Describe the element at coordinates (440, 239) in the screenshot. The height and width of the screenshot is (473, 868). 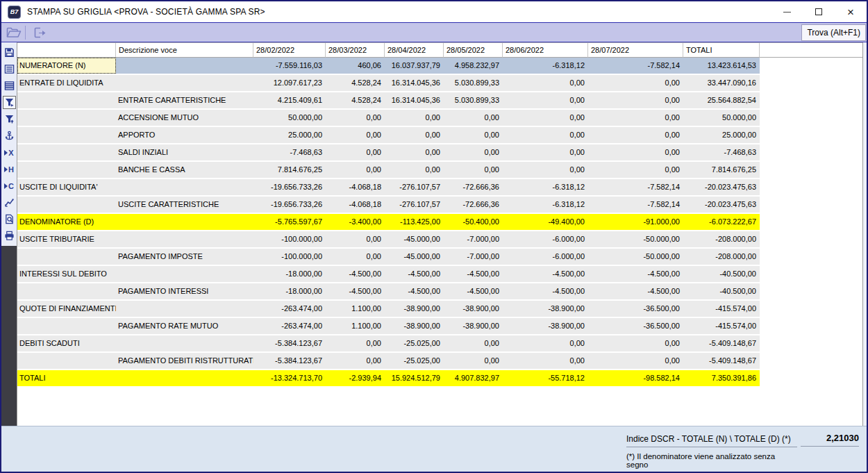
I see `table-row: USCITE TRIBUTARIE-100.000,000,00-45.000,…` at that location.